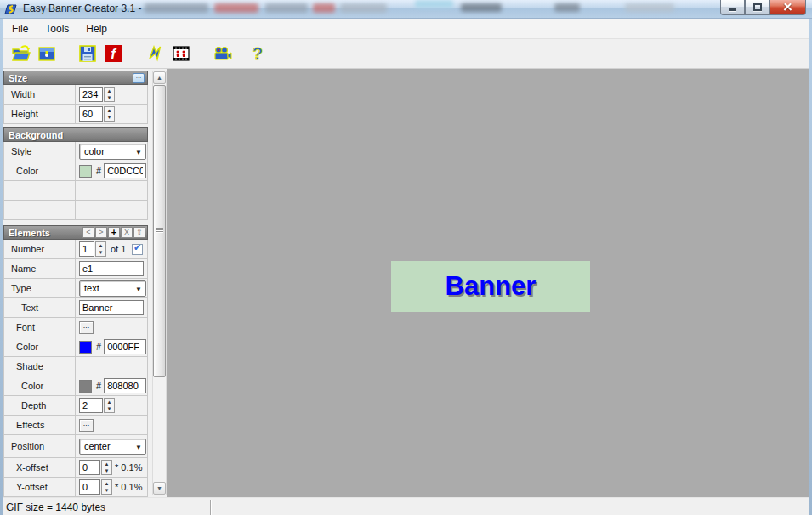 The width and height of the screenshot is (812, 515). I want to click on app-icon, so click(11, 9).